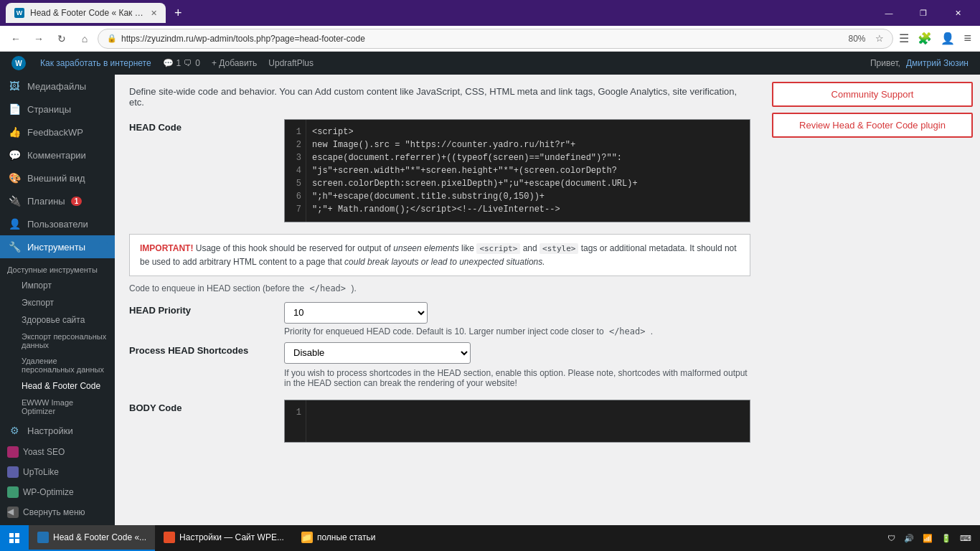 Image resolution: width=980 pixels, height=551 pixels. Describe the element at coordinates (937, 63) in the screenshot. I see `user-name: Дмитрий Зюзин` at that location.